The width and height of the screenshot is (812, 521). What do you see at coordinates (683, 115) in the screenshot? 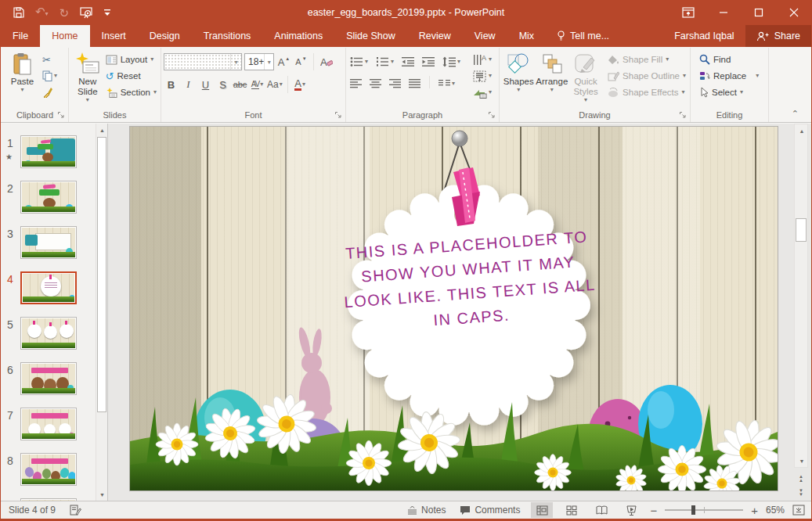
I see `drawing-dialog-launcher-icon` at bounding box center [683, 115].